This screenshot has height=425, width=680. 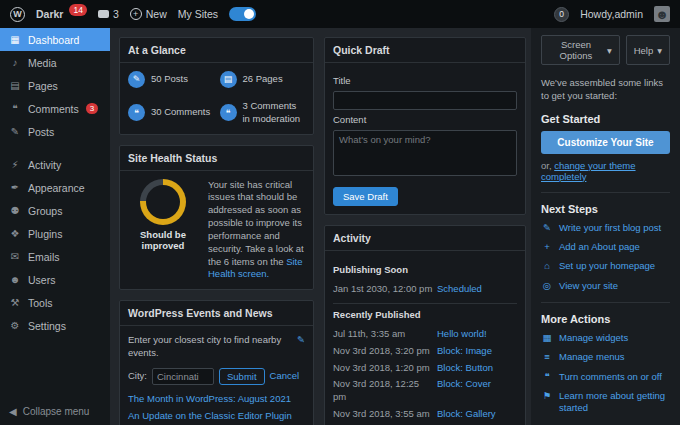 What do you see at coordinates (606, 247) in the screenshot?
I see `add-about-page-link: + Add an About page` at bounding box center [606, 247].